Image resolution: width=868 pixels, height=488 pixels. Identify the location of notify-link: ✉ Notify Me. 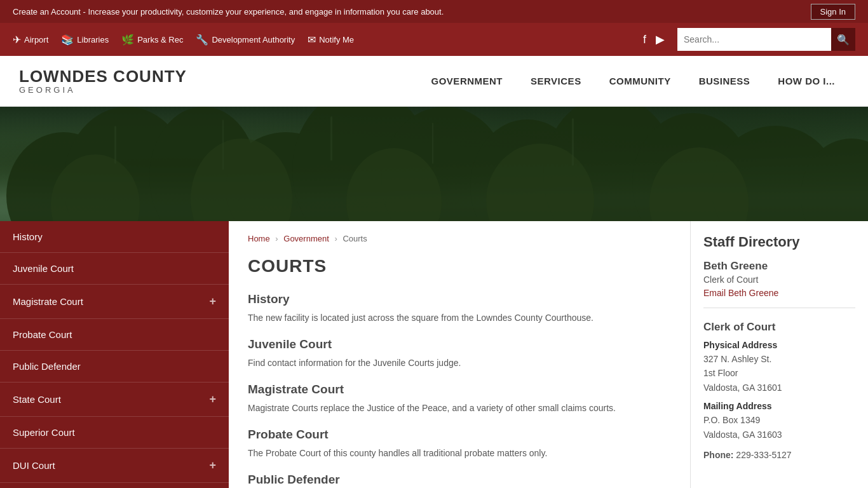
(330, 39).